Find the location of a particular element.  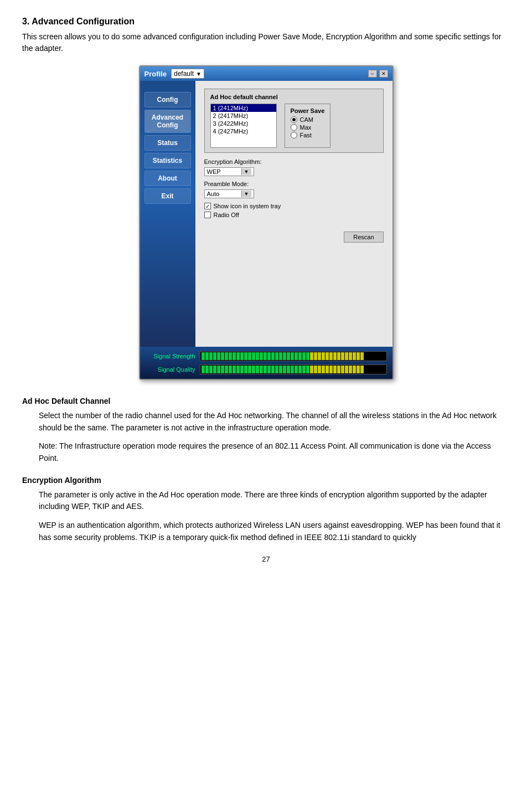

power-save-box: Power Save CAM Max Fast is located at coordinates (308, 126).